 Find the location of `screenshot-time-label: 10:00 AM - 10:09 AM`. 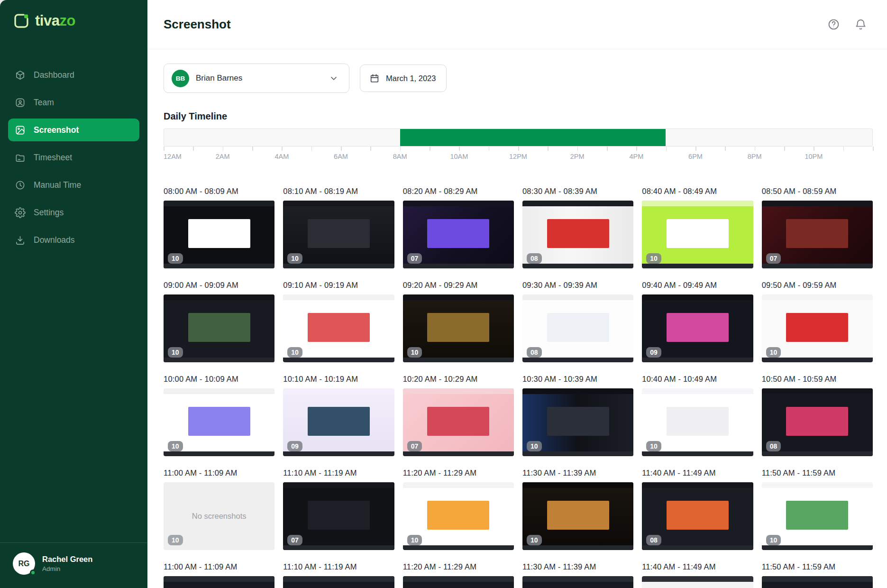

screenshot-time-label: 10:00 AM - 10:09 AM is located at coordinates (219, 379).